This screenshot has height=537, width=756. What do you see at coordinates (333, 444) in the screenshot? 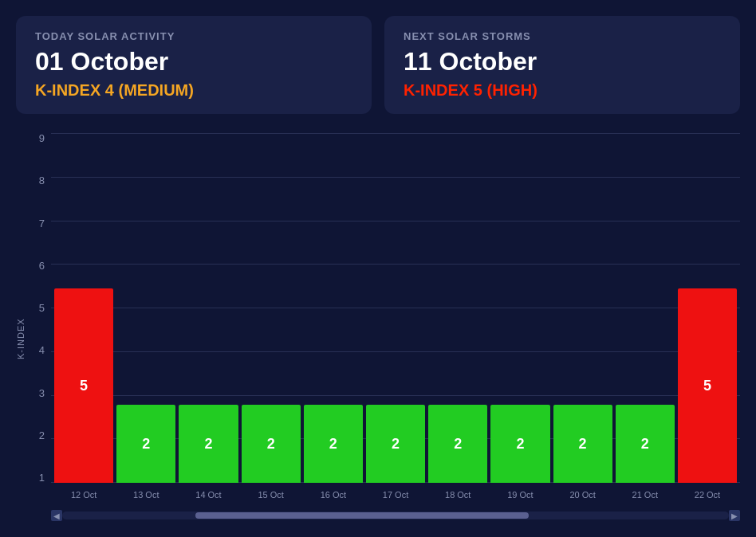
I see `bar-16-oct: 2` at bounding box center [333, 444].